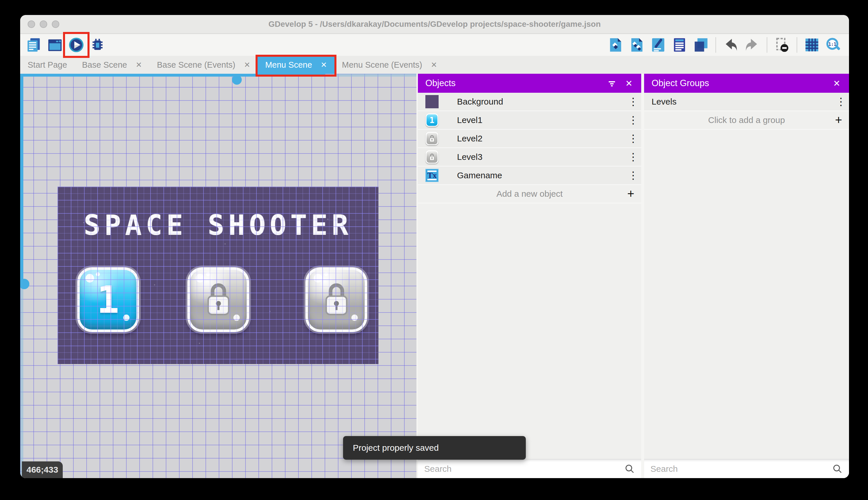 The width and height of the screenshot is (868, 500). Describe the element at coordinates (97, 45) in the screenshot. I see `debugger-icon` at that location.